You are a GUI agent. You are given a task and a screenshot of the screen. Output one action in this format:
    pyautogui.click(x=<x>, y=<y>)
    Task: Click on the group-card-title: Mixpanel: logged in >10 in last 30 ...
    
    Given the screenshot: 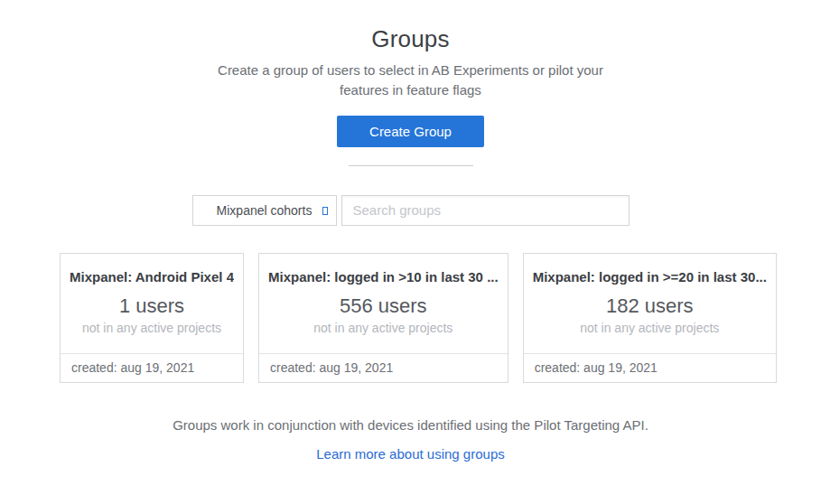 What is the action you would take?
    pyautogui.click(x=383, y=276)
    